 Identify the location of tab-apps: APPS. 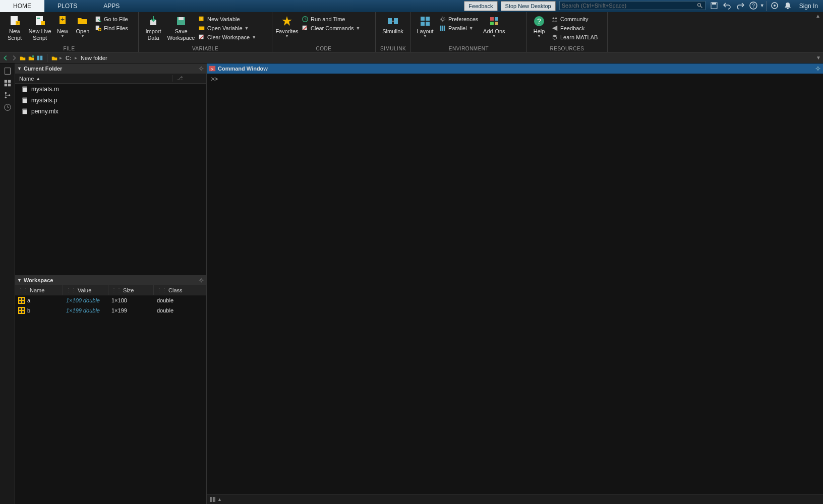
(111, 6).